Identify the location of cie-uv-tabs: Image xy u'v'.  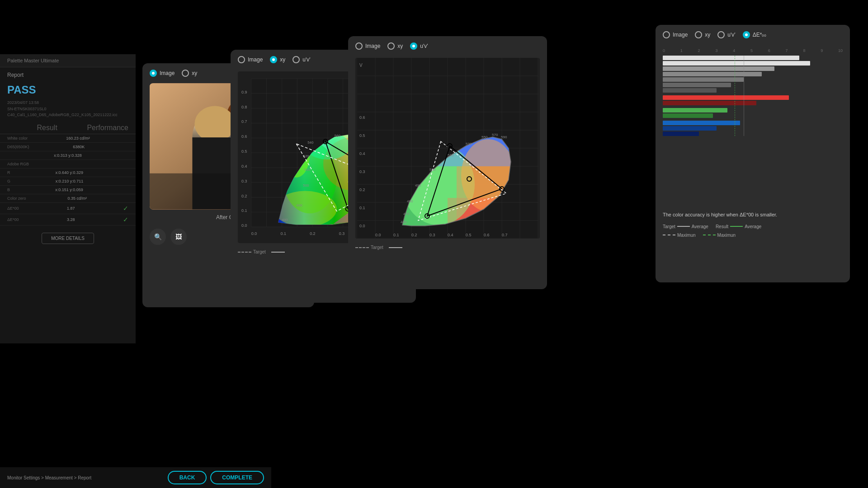
(448, 46).